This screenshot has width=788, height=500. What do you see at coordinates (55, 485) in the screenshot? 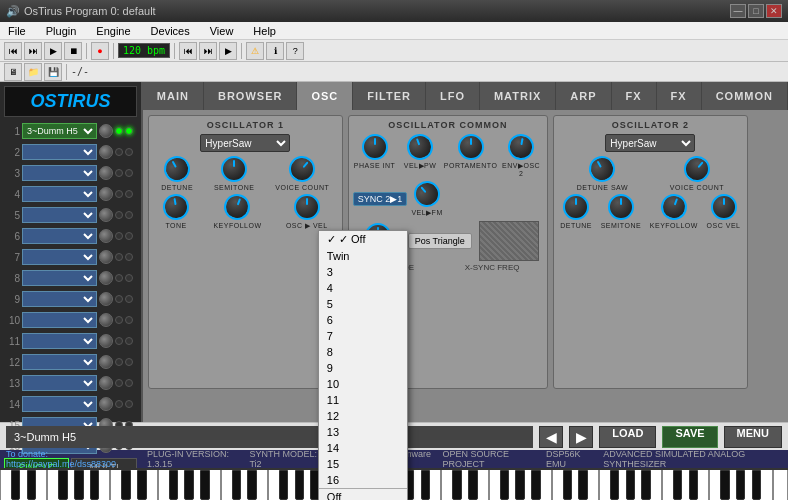
I see `white-key-f1` at bounding box center [55, 485].